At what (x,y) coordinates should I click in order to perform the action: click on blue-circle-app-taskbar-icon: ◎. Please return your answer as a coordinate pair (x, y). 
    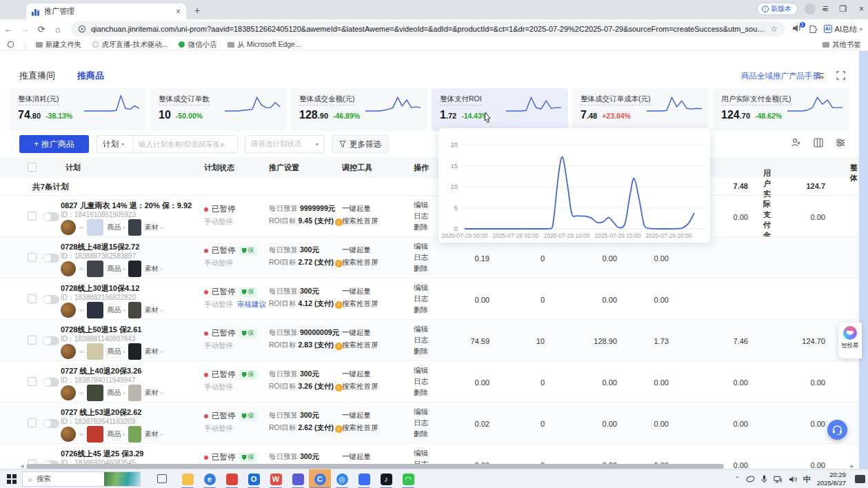
    Looking at the image, I should click on (342, 478).